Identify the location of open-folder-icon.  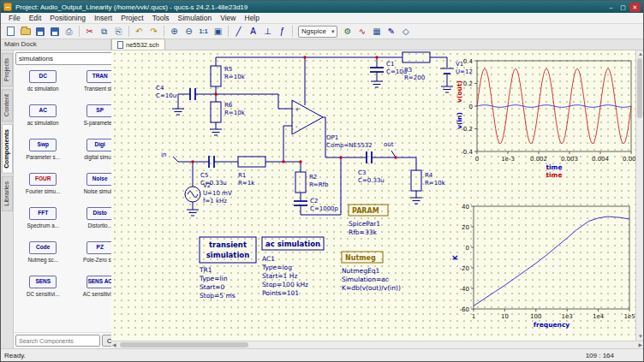
(26, 31).